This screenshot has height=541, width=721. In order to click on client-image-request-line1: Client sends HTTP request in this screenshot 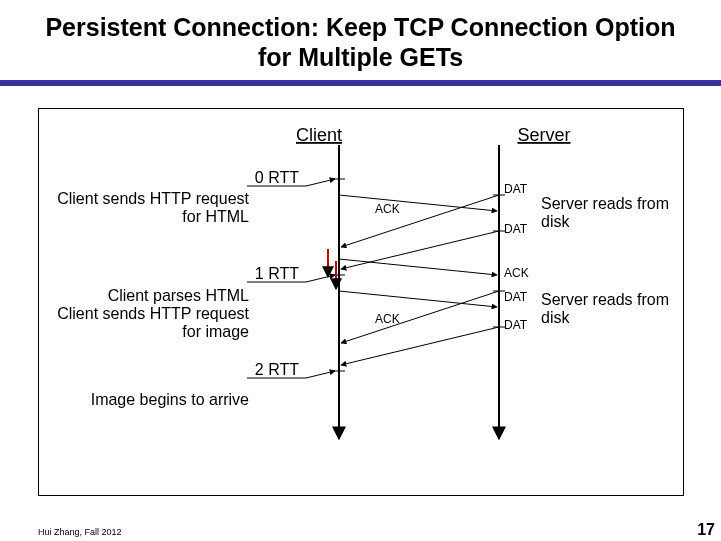, I will do `click(153, 314)`.